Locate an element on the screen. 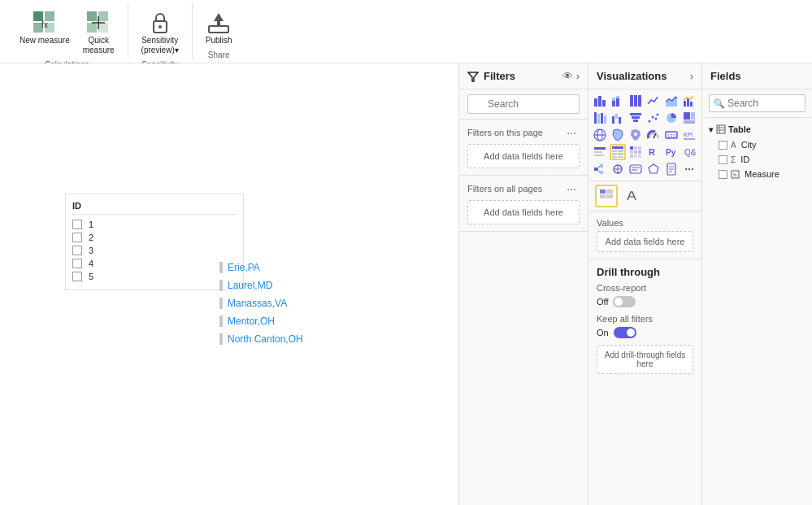 This screenshot has height=505, width=812. measure-checkbox is located at coordinates (723, 174).